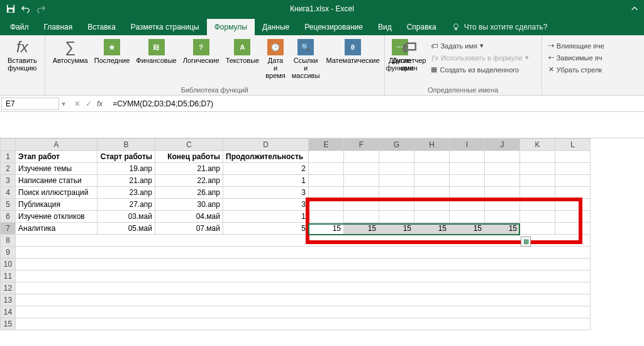 The image size is (644, 346). Describe the element at coordinates (275, 59) in the screenshot. I see `date-time-button: 🕒 Дата и время` at that location.